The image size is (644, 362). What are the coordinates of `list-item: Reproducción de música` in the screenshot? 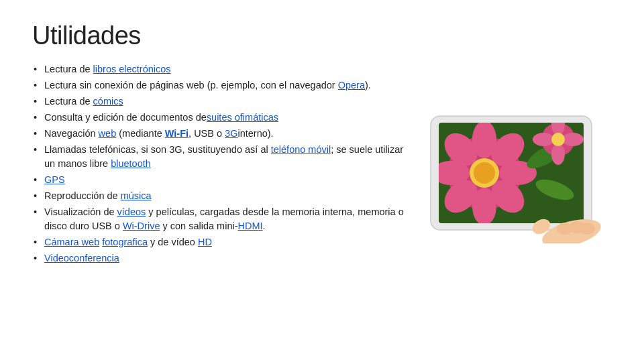 It's located at (218, 196).